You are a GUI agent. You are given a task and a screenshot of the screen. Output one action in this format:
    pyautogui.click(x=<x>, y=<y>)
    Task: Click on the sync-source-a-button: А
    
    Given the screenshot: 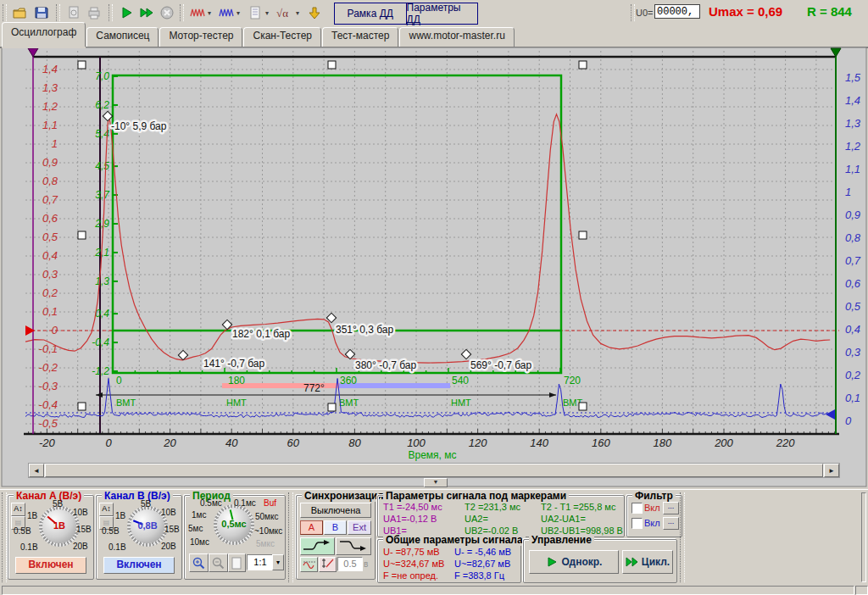 What is the action you would take?
    pyautogui.click(x=312, y=527)
    